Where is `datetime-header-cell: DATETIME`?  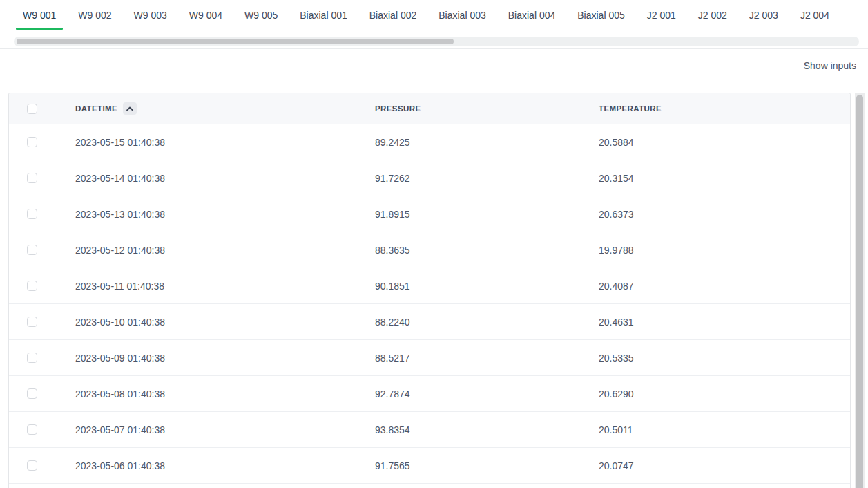 datetime-header-cell: DATETIME is located at coordinates (225, 109).